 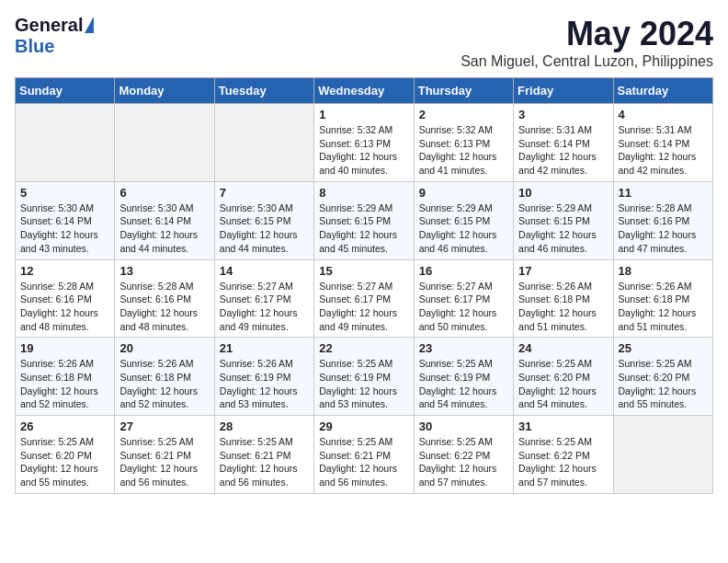 I want to click on day-number: 9, so click(x=463, y=193).